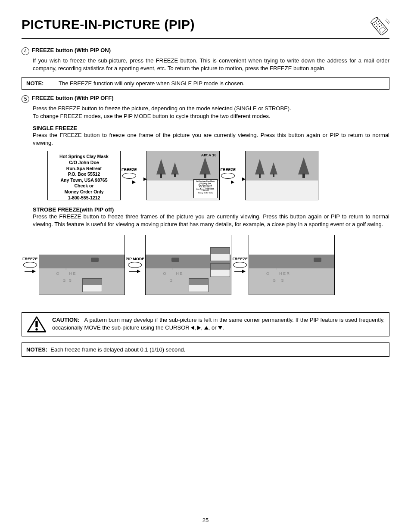 This screenshot has height=532, width=411. Describe the element at coordinates (211, 221) in the screenshot. I see `strobe-freeze-body: Press the FREEZE button to freeze three …` at that location.